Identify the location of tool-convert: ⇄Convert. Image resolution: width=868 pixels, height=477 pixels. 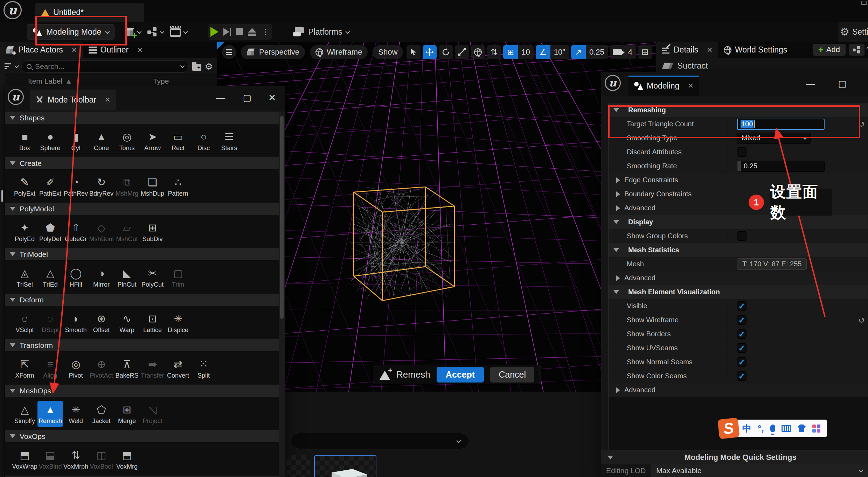
(178, 368).